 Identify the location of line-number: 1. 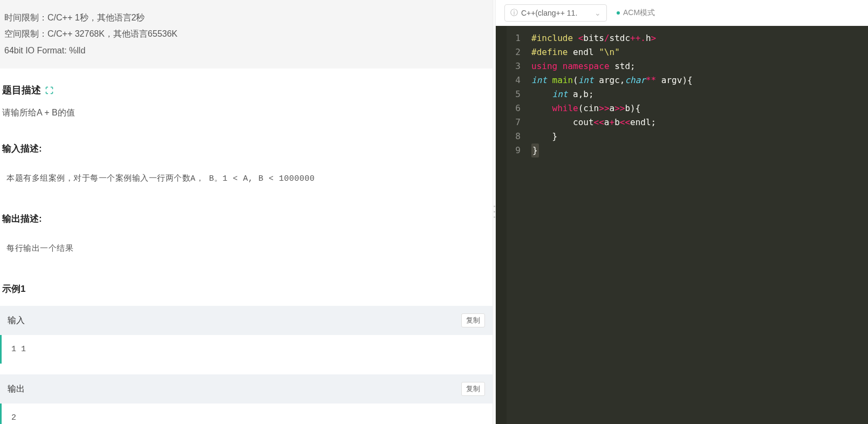
(515, 38).